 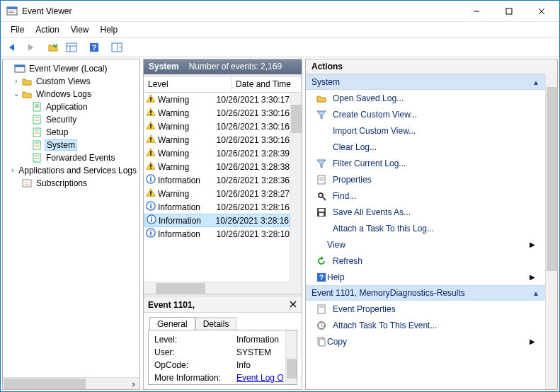 What do you see at coordinates (71, 81) in the screenshot?
I see `tree-custom-views: › Custom Views` at bounding box center [71, 81].